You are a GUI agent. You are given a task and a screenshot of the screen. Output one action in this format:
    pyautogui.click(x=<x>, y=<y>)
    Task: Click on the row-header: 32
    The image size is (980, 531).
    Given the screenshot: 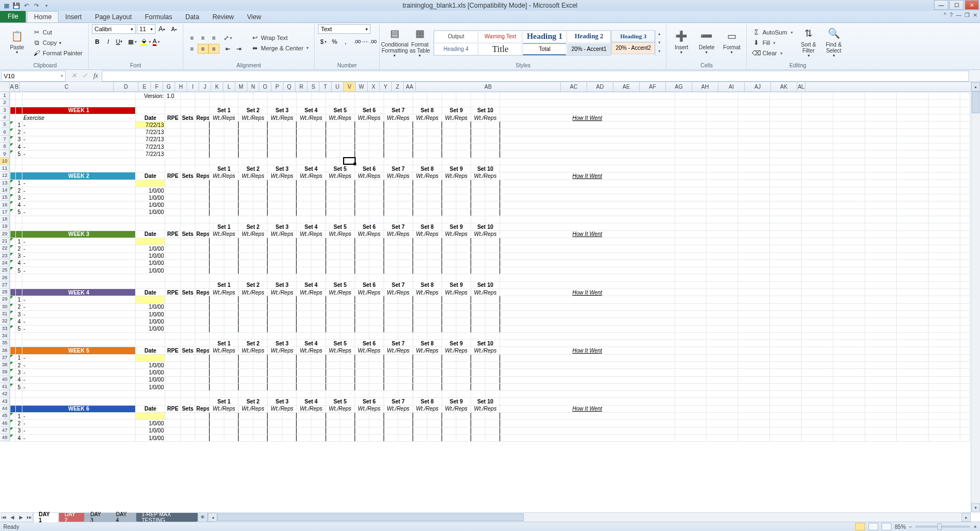 What is the action you would take?
    pyautogui.click(x=5, y=321)
    